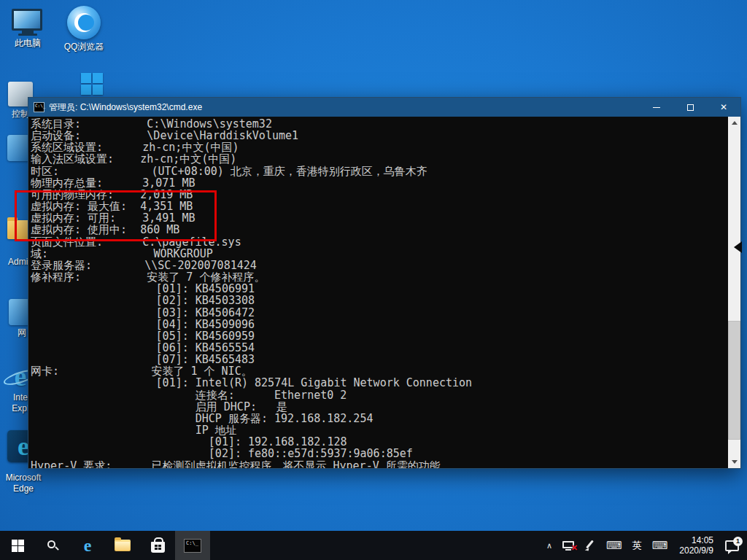  I want to click on scrollbar-thumb, so click(734, 381).